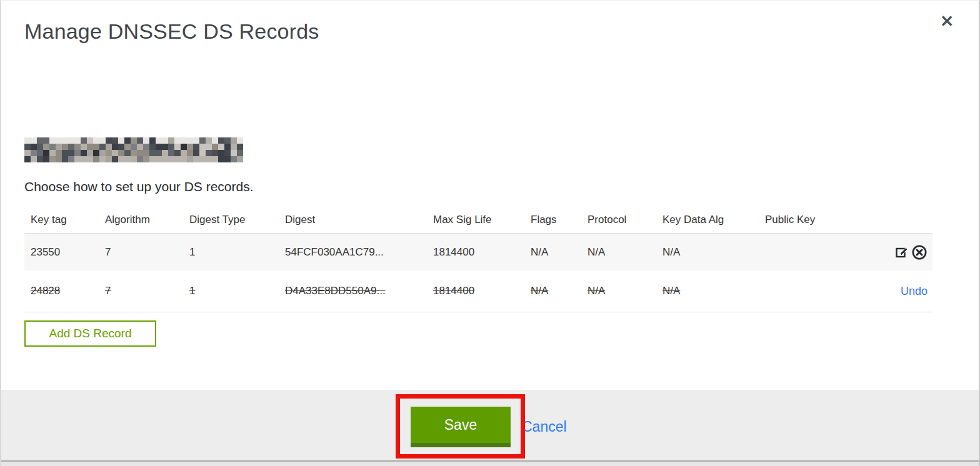  Describe the element at coordinates (889, 291) in the screenshot. I see `row-actions: Undo` at that location.